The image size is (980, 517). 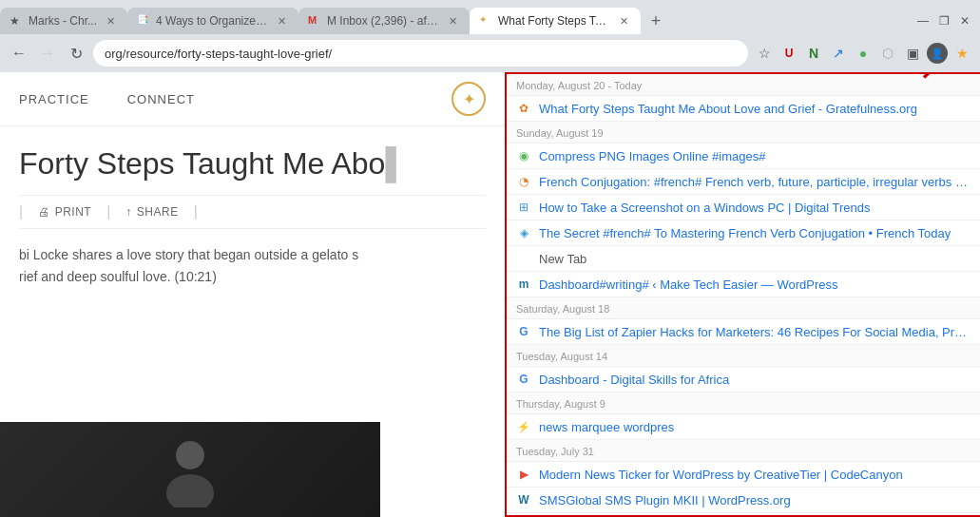 I want to click on new-tab-button: +, so click(x=656, y=21).